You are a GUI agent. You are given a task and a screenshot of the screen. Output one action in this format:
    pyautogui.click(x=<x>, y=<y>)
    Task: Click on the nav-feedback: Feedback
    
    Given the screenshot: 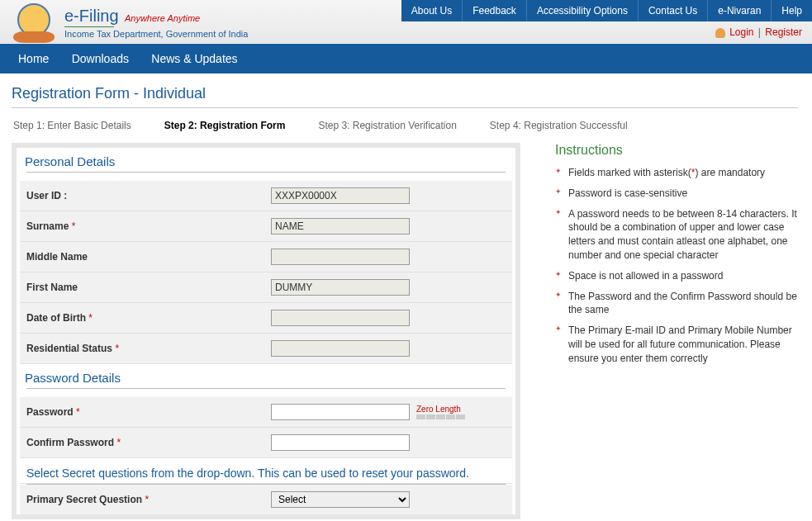 What is the action you would take?
    pyautogui.click(x=495, y=11)
    